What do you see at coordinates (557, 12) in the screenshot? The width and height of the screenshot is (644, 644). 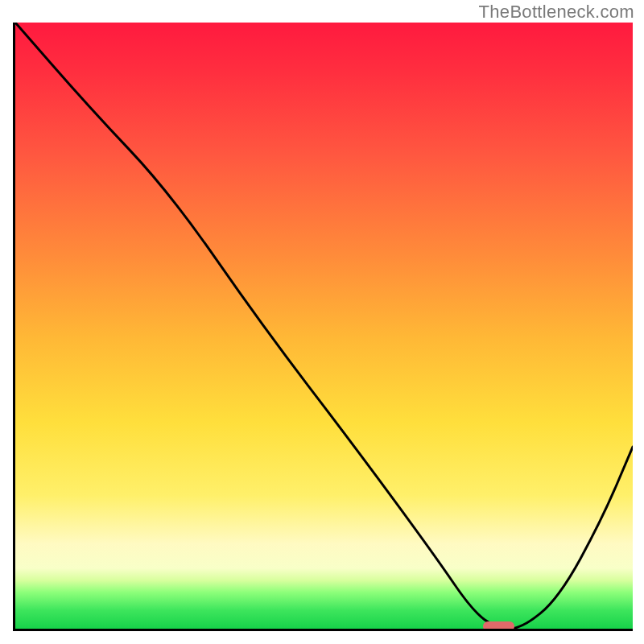 I see `watermark-text: TheBottleneck.com` at bounding box center [557, 12].